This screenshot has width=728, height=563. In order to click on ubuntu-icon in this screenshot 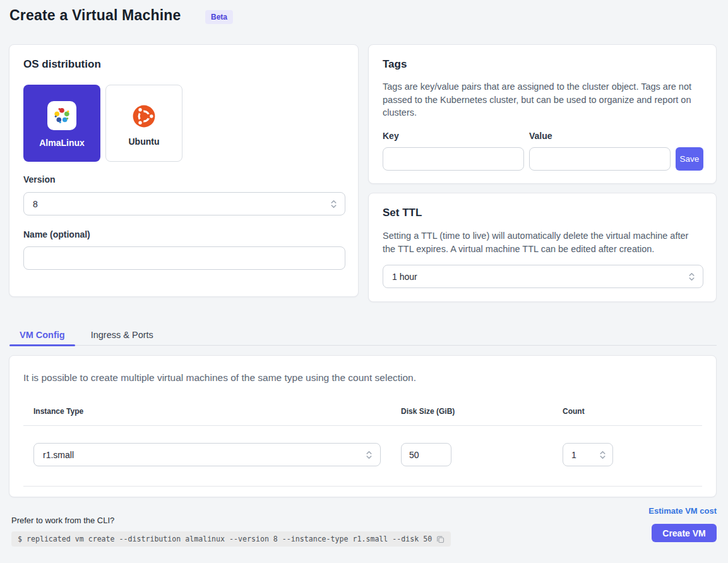, I will do `click(144, 116)`.